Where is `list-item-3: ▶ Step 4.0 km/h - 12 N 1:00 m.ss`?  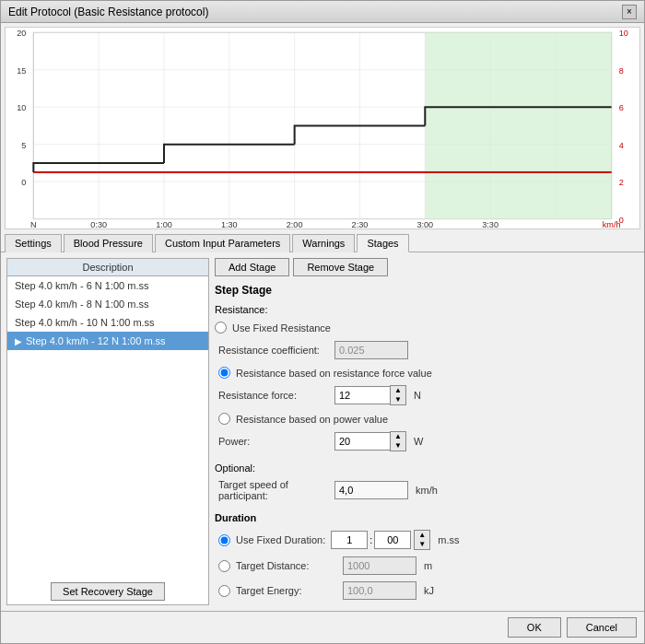
list-item-3: ▶ Step 4.0 km/h - 12 N 1:00 m.ss is located at coordinates (108, 341).